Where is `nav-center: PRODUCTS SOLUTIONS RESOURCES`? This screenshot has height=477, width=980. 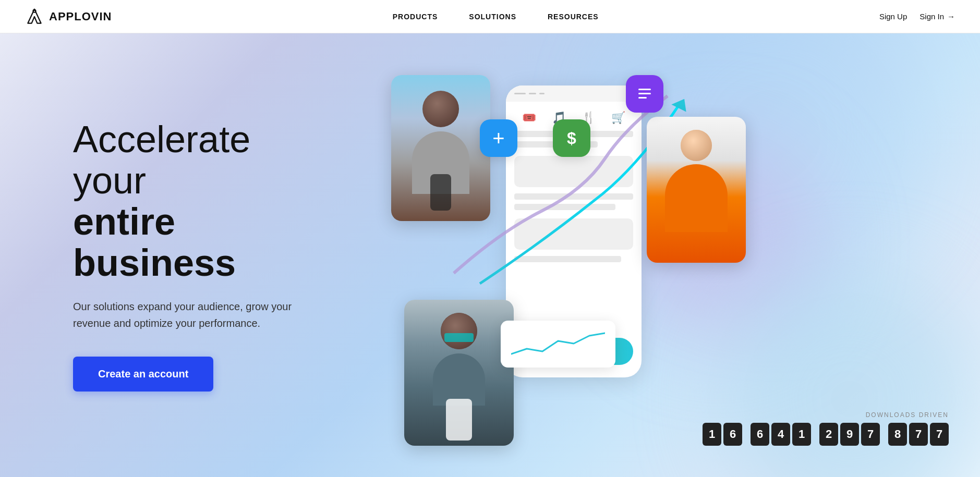 nav-center: PRODUCTS SOLUTIONS RESOURCES is located at coordinates (495, 17).